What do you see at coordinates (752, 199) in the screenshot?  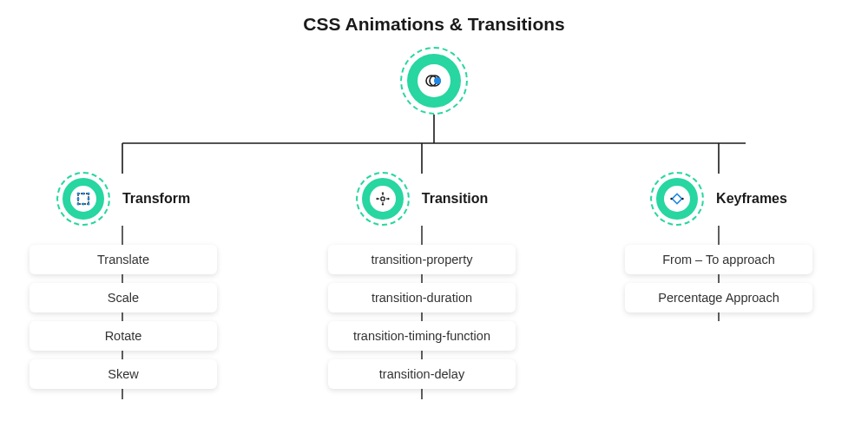 I see `branch-title-keyframes: Keyframes` at bounding box center [752, 199].